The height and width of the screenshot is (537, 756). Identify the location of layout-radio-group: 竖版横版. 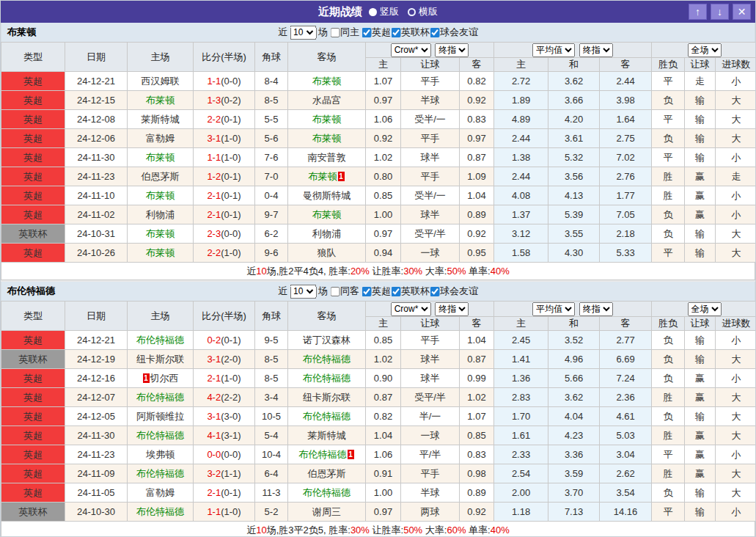
(403, 12).